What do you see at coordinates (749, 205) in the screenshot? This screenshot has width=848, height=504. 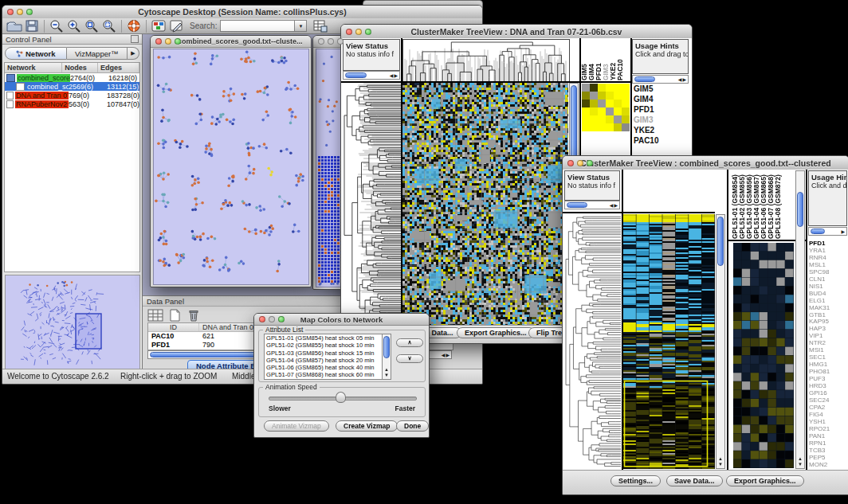 I see `list-item: GPL51-03 (GSM856)` at bounding box center [749, 205].